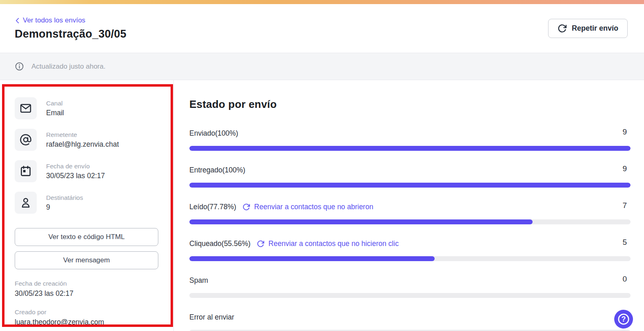  What do you see at coordinates (26, 108) in the screenshot?
I see `mail-icon` at bounding box center [26, 108].